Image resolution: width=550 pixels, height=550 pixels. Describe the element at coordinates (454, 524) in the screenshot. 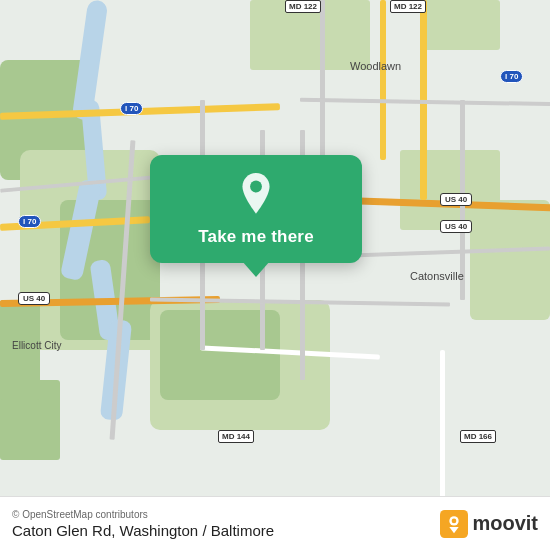

I see `moovit-logo-icon` at that location.